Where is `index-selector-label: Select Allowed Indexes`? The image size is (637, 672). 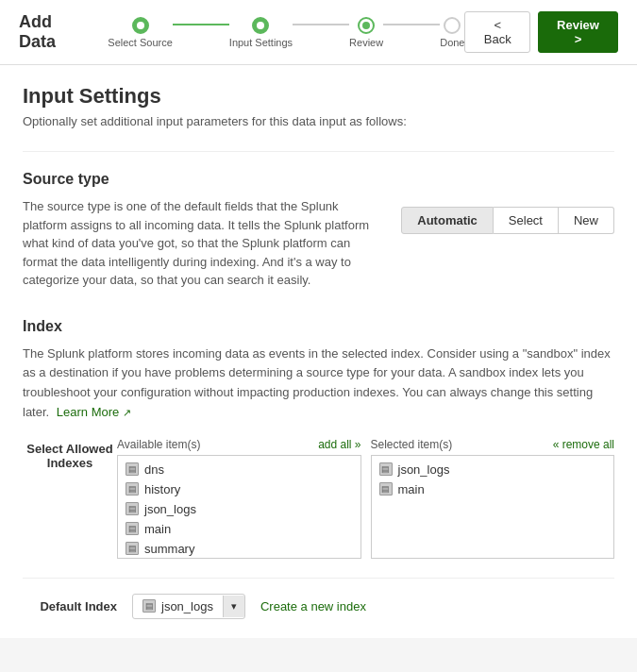 index-selector-label: Select Allowed Indexes is located at coordinates (70, 454).